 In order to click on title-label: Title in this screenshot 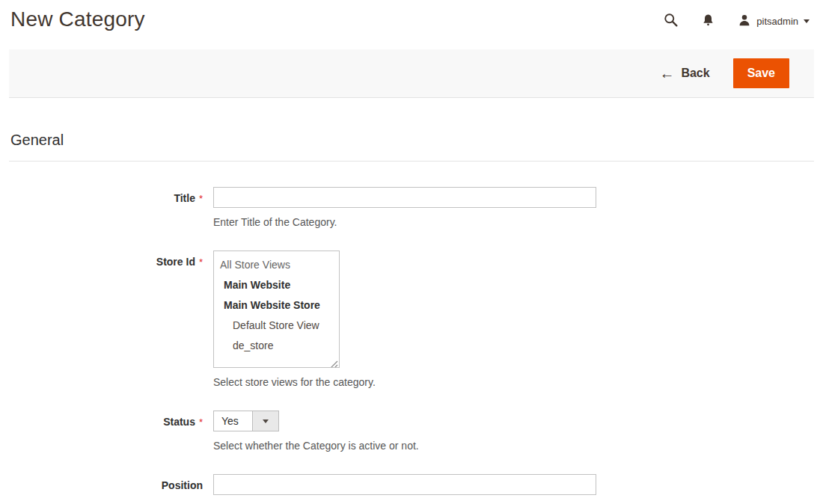, I will do `click(184, 198)`.